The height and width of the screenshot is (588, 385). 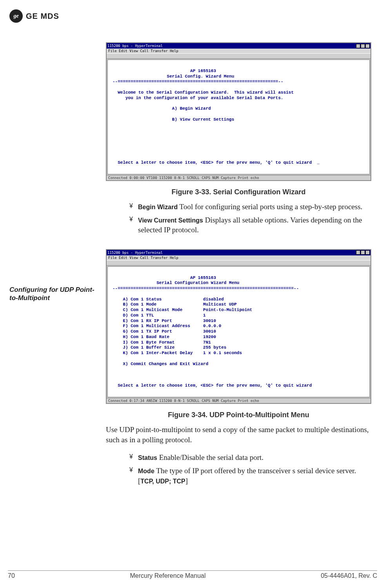 What do you see at coordinates (238, 192) in the screenshot?
I see `figure-caption-1: Figure 3-33. Serial Configuration Wizard` at bounding box center [238, 192].